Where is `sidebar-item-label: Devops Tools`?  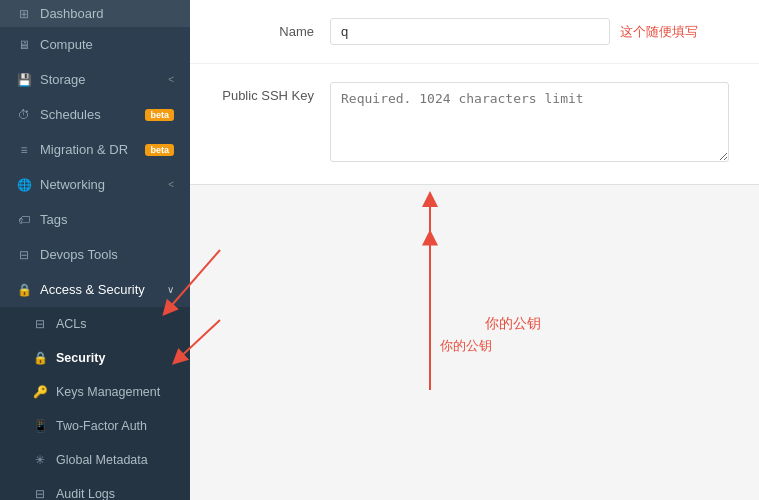
sidebar-item-label: Devops Tools is located at coordinates (107, 254).